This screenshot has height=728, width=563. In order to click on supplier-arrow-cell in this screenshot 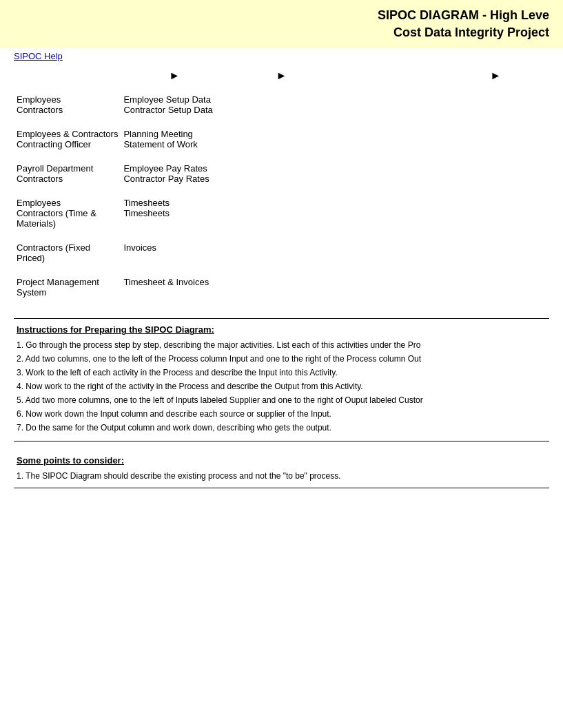, I will do `click(68, 76)`.